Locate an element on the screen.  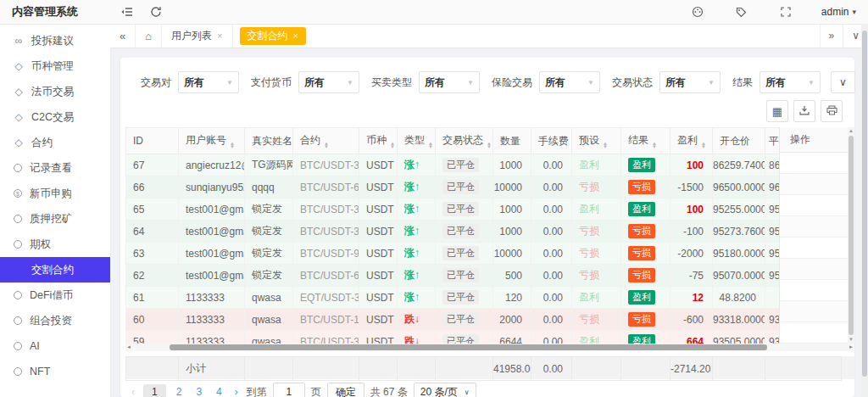
cell-account: sunqianyu952... is located at coordinates (212, 187).